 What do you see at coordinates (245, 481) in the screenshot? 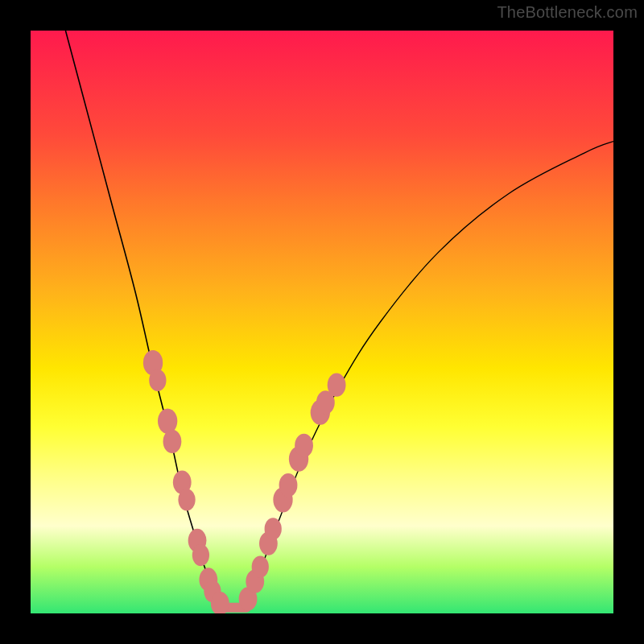
I see `bead-markers` at bounding box center [245, 481].